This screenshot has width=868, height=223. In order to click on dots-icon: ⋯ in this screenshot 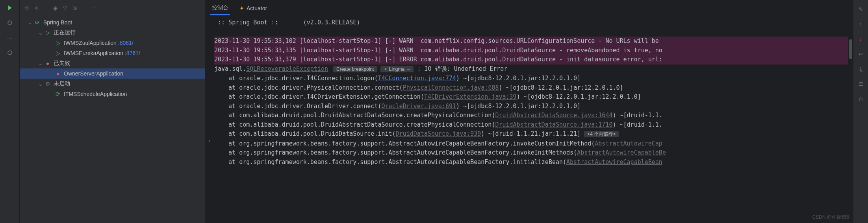, I will do `click(10, 38)`.